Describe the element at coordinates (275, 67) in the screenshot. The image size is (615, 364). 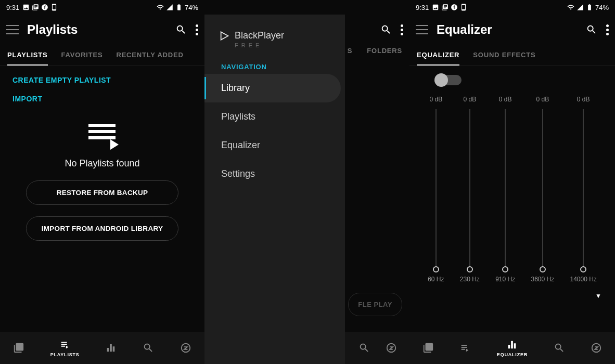
I see `drawer-section-label: NAVIGATION` at that location.